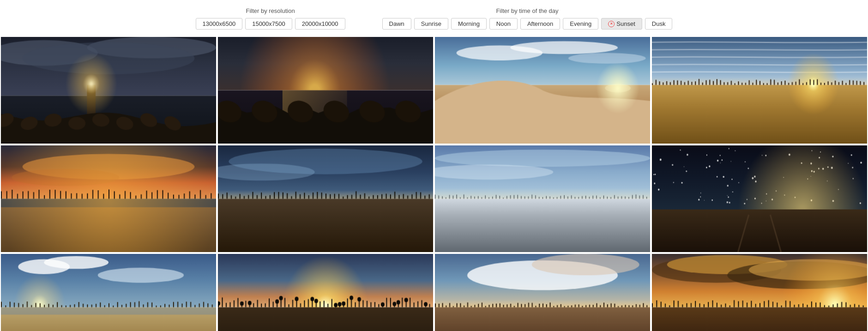 The width and height of the screenshot is (868, 331). I want to click on time-btn-label-t3: Morning, so click(469, 24).